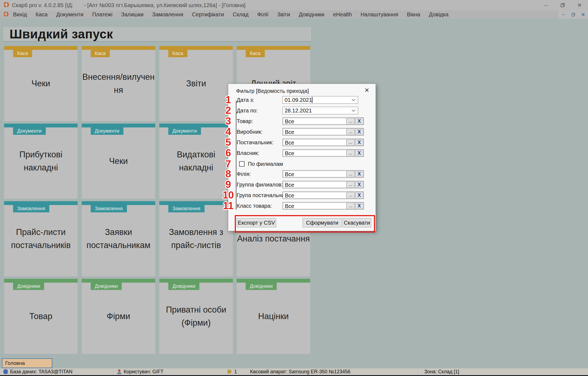  I want to click on annotation-number-9: 9, so click(228, 185).